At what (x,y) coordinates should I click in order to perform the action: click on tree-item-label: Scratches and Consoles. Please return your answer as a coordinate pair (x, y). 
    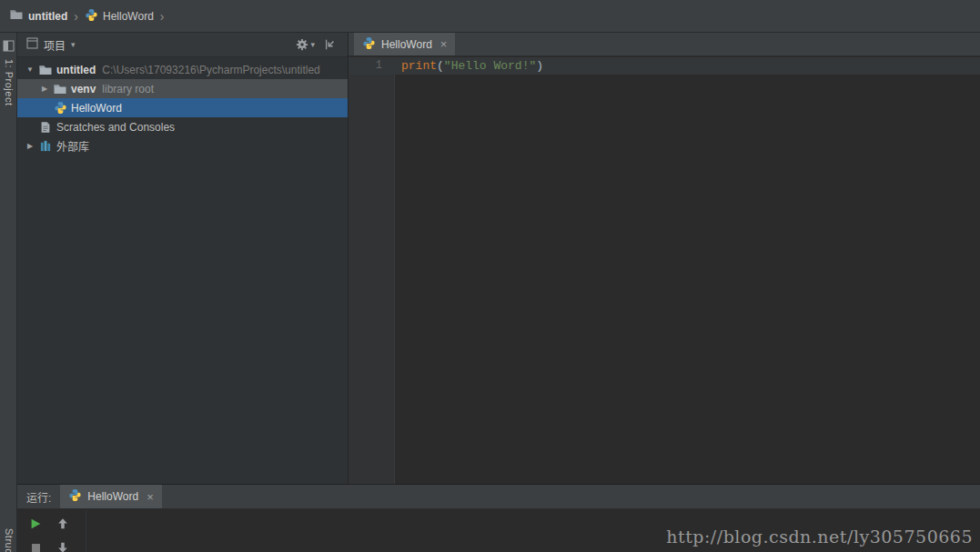
    Looking at the image, I should click on (116, 127).